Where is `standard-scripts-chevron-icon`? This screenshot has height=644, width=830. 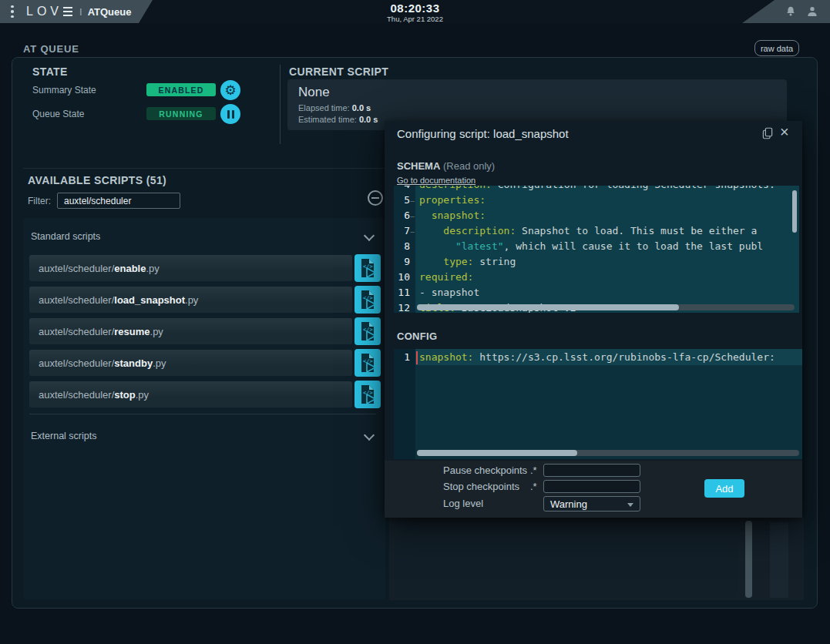
standard-scripts-chevron-icon is located at coordinates (369, 236).